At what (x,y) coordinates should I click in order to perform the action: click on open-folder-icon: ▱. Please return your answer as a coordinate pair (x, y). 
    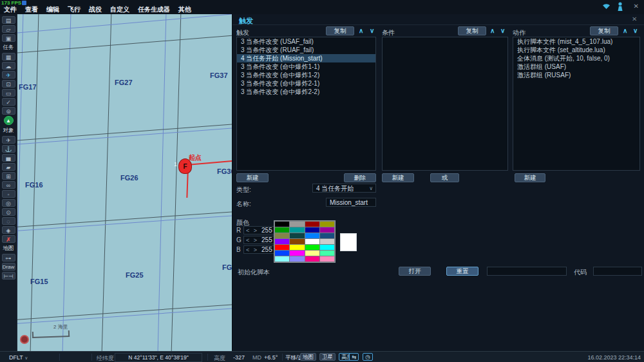
    Looking at the image, I should click on (9, 29).